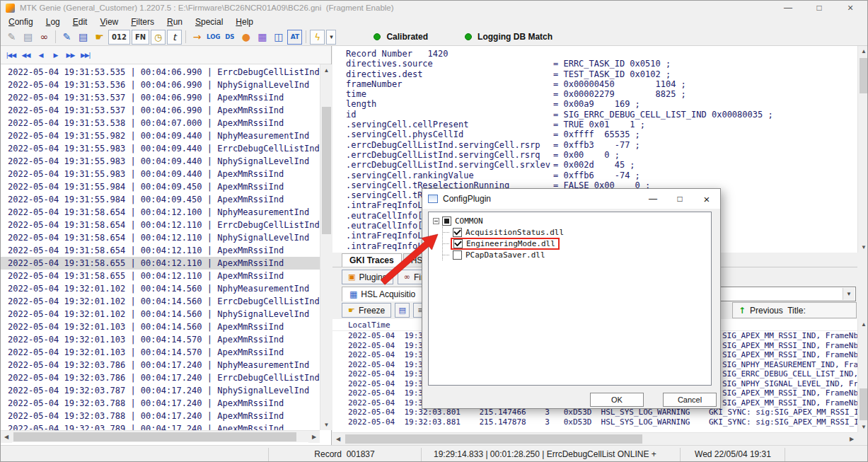  I want to click on save-icon: ▤, so click(83, 37).